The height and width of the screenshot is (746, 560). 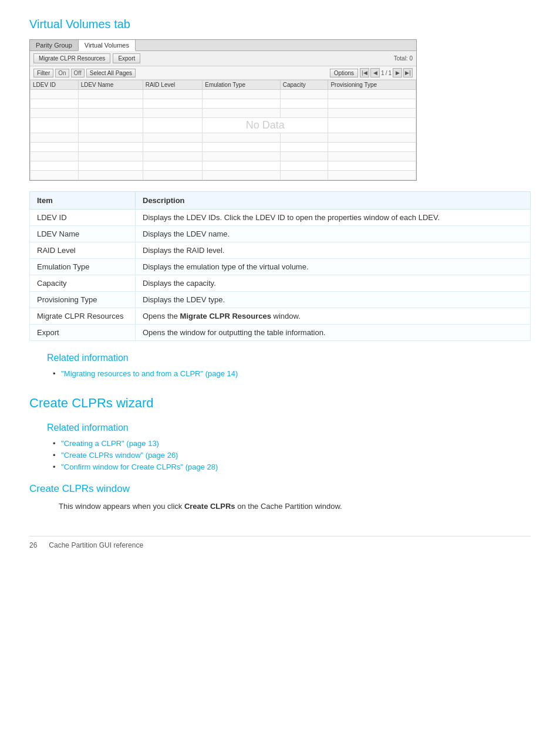 I want to click on migrate-clpr-btn: Migrate CLPR Resources, so click(x=72, y=59).